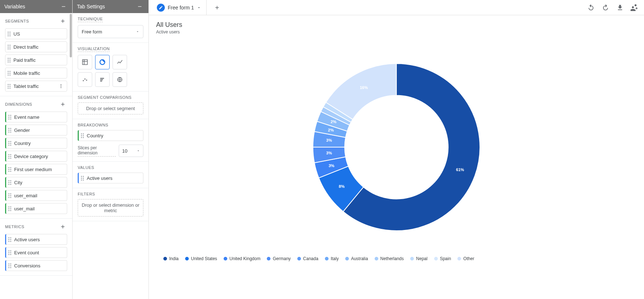 The width and height of the screenshot is (644, 299). I want to click on chevron-down-icon, so click(138, 32).